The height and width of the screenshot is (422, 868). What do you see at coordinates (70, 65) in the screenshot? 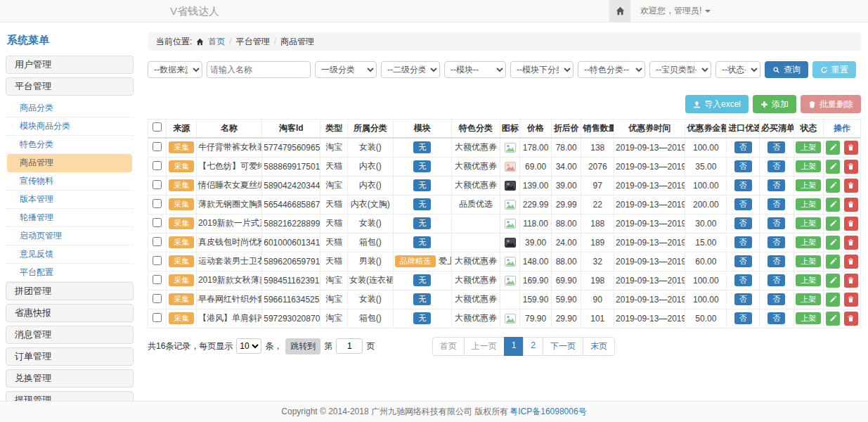
I see `sidebar-item-user-management: 用户管理` at bounding box center [70, 65].